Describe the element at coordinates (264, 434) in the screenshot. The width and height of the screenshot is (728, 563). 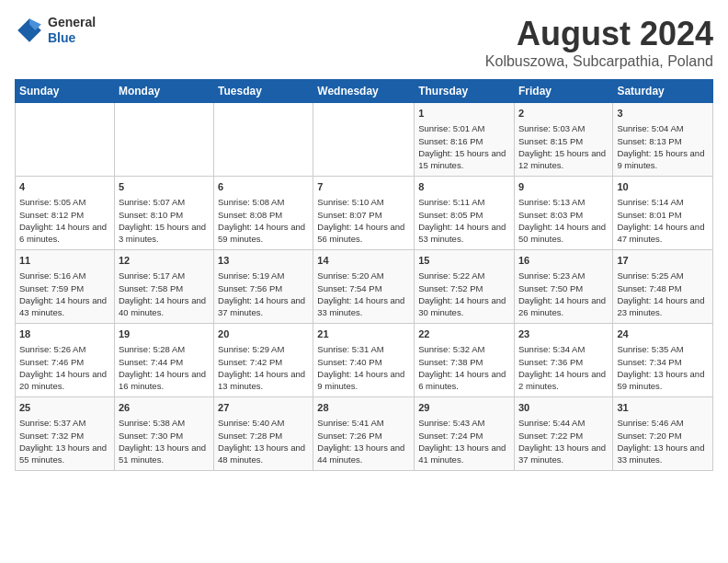
I see `day-cell: 27Sunrise: 5:40 AMSunset: 7:28 PMDayligh…` at that location.